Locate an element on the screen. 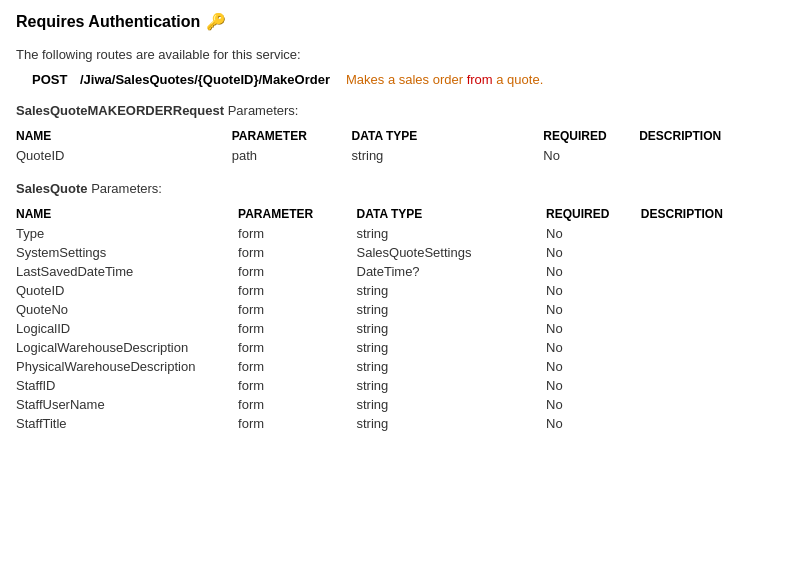 The height and width of the screenshot is (578, 799). page-title: Requires Authentication 🔑 is located at coordinates (400, 22).